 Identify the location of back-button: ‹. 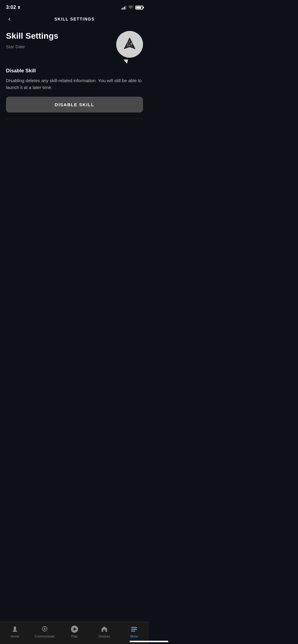
(10, 19).